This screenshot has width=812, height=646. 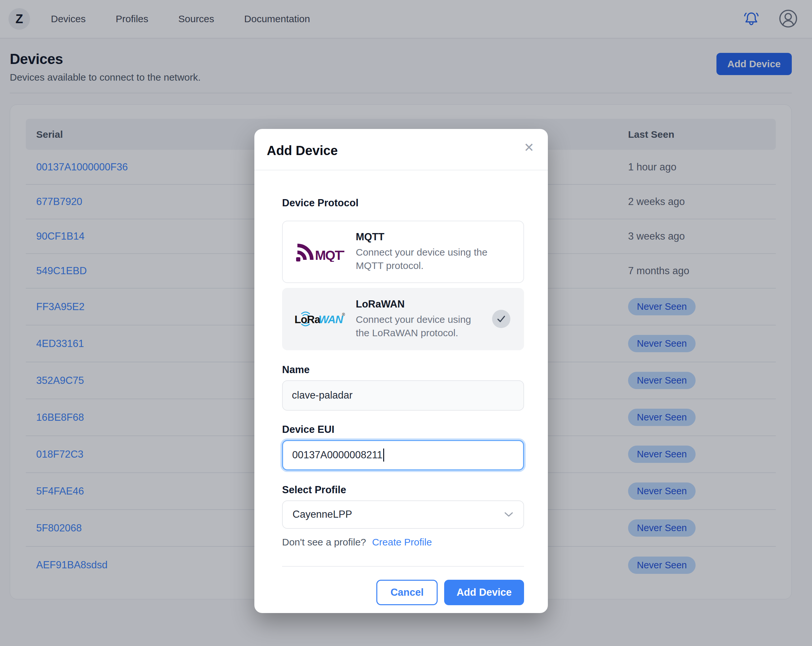 I want to click on modal-header: Add Device ✕, so click(x=401, y=150).